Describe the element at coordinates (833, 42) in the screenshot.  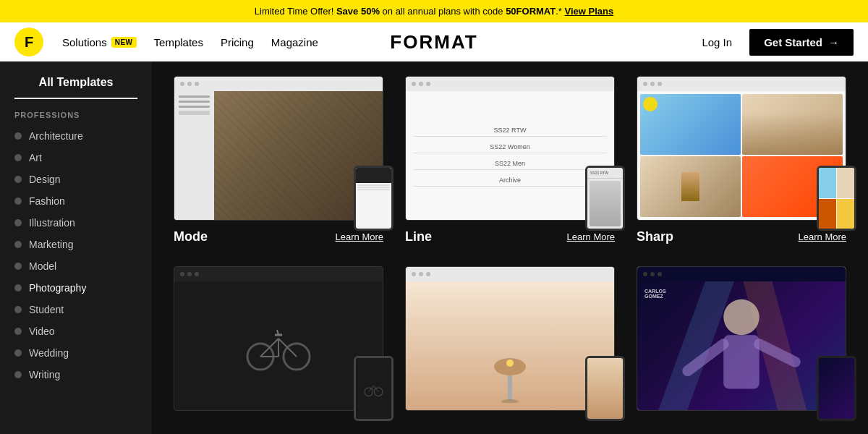
I see `arrow-icon: →` at that location.